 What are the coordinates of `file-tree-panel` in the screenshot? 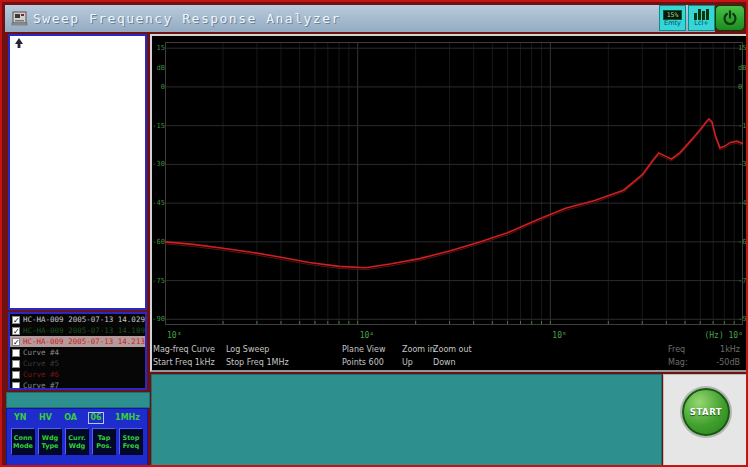 It's located at (78, 172).